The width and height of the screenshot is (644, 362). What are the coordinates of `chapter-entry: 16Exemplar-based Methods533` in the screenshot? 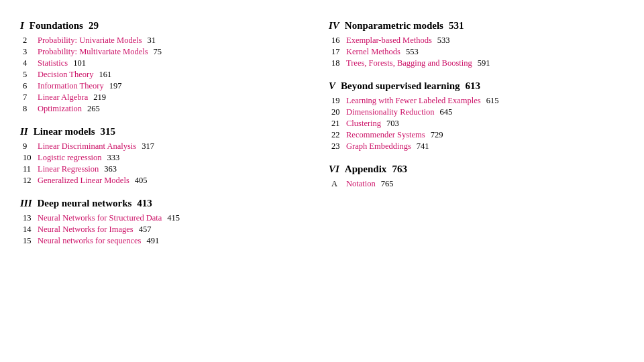 It's located at (476, 40).